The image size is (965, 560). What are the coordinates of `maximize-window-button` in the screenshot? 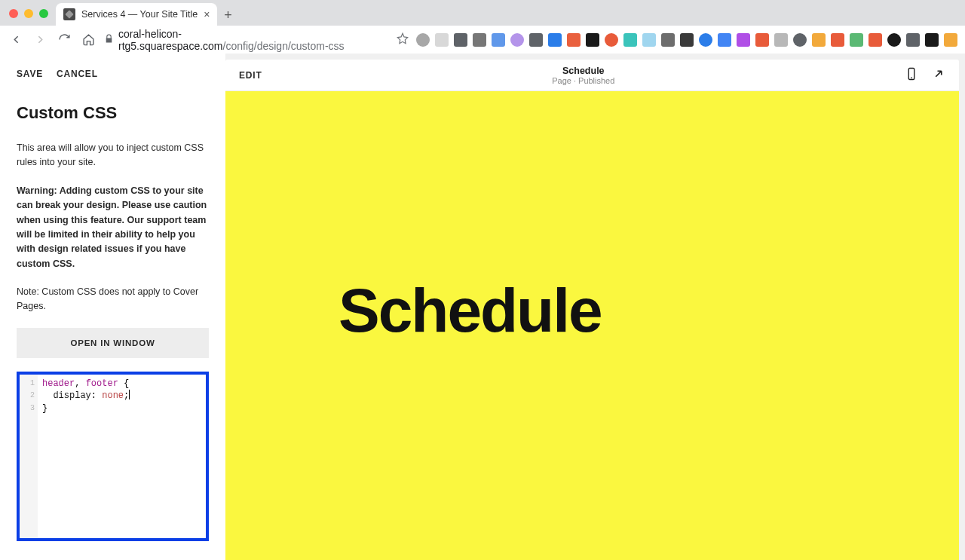 It's located at (44, 14).